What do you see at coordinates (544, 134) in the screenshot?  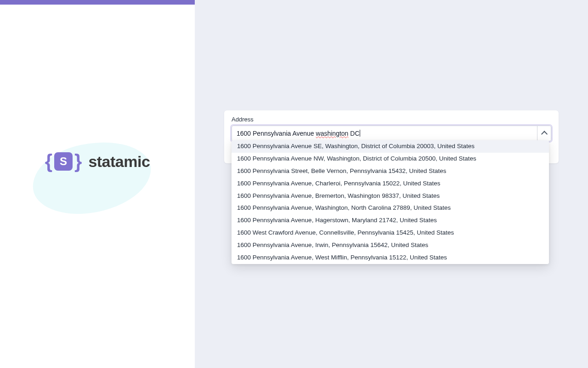 I see `chevron-up-icon` at bounding box center [544, 134].